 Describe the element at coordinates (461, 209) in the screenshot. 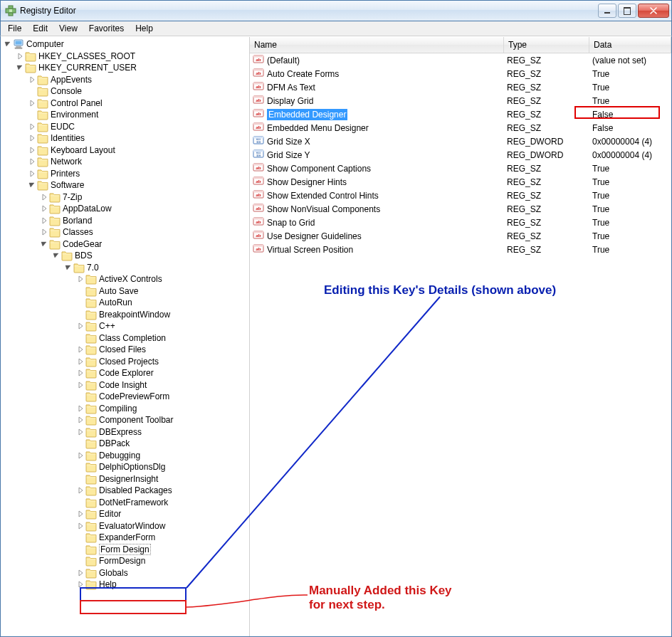

I see `value-row: Show NonVisual Components REG_SZ True` at that location.